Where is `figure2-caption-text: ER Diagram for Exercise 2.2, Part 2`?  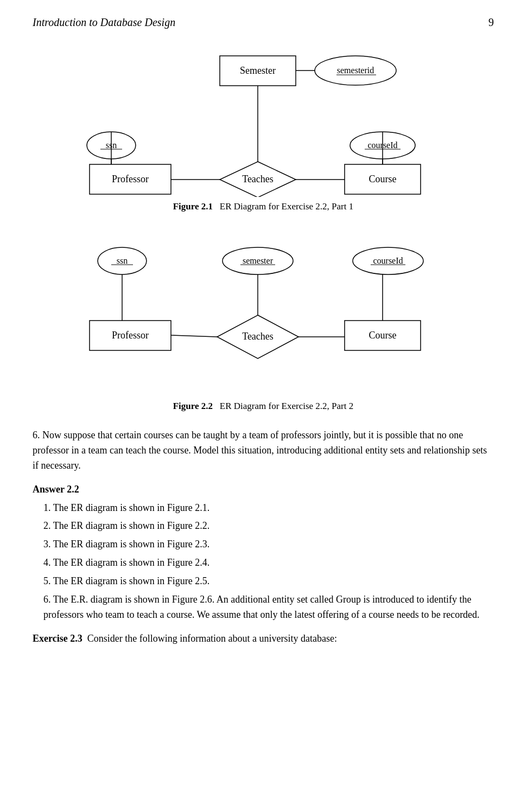
figure2-caption-text: ER Diagram for Exercise 2.2, Part 2 is located at coordinates (287, 406).